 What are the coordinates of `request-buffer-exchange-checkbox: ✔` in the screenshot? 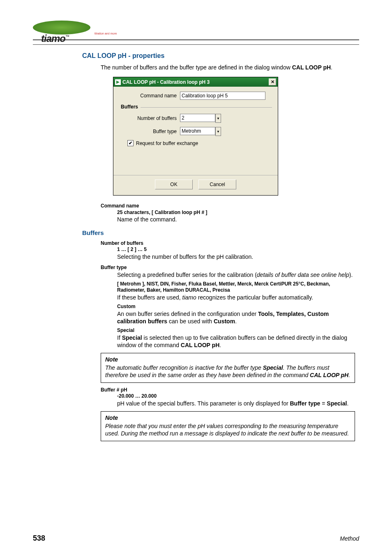 It's located at (131, 143).